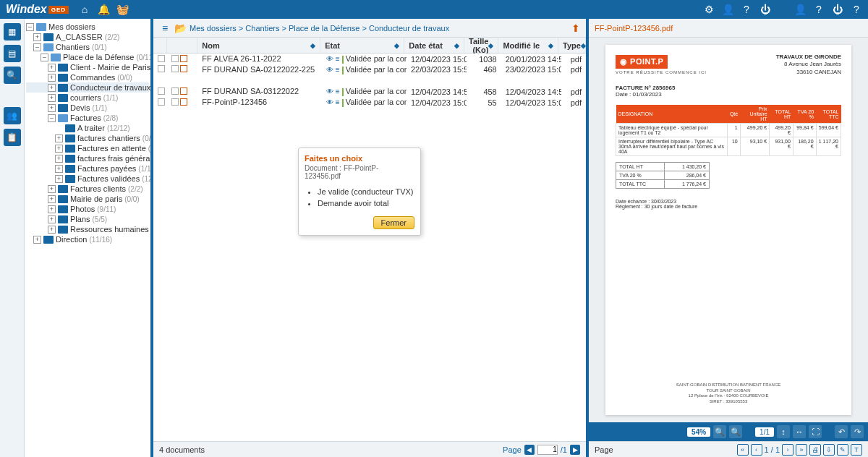 Image resolution: width=868 pixels, height=457 pixels. I want to click on user-icon: 👤, so click(728, 9).